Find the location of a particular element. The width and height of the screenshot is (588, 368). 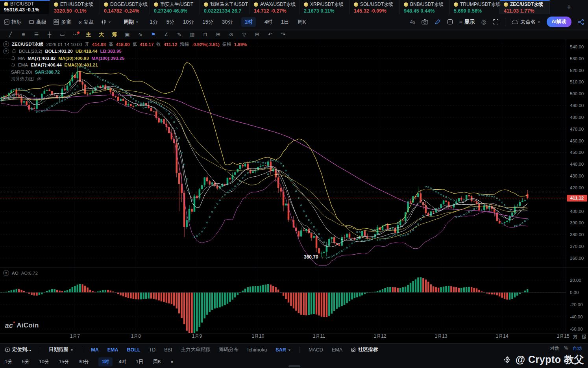

timeframe-10分: 10分 is located at coordinates (188, 22).